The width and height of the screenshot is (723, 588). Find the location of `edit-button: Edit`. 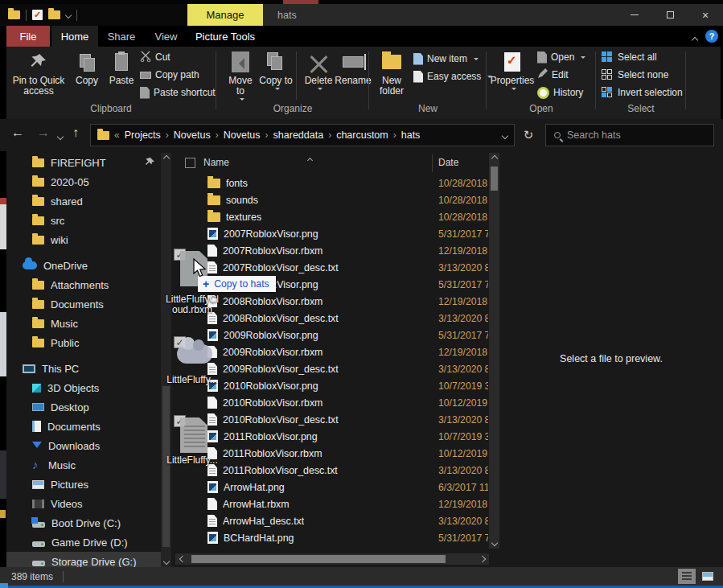

edit-button: Edit is located at coordinates (553, 75).